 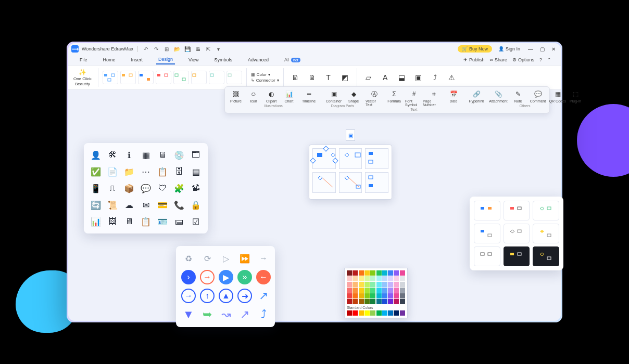 What do you see at coordinates (245, 258) in the screenshot?
I see `arrow-ff-outline-icon: ⏩` at bounding box center [245, 258].